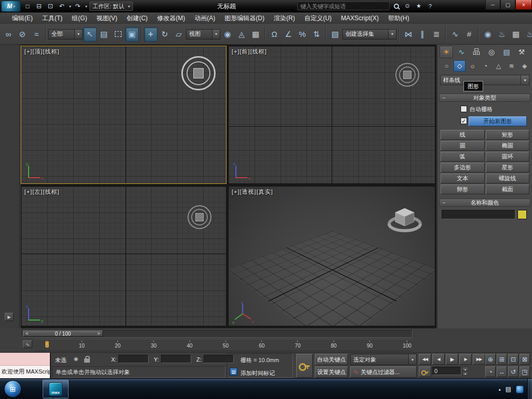 The height and width of the screenshot is (399, 532). I want to click on angle-snap-icon: ∠, so click(288, 34).